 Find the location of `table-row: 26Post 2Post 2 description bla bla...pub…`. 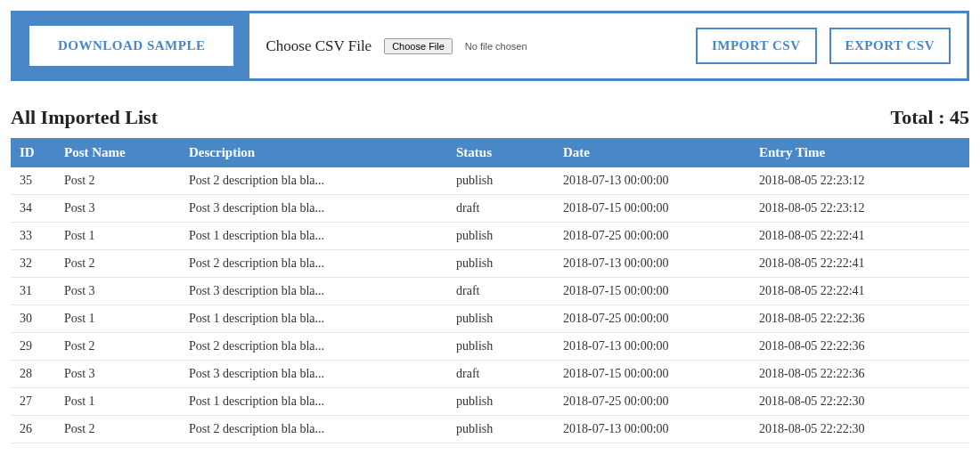

table-row: 26Post 2Post 2 description bla bla...pub… is located at coordinates (490, 429).